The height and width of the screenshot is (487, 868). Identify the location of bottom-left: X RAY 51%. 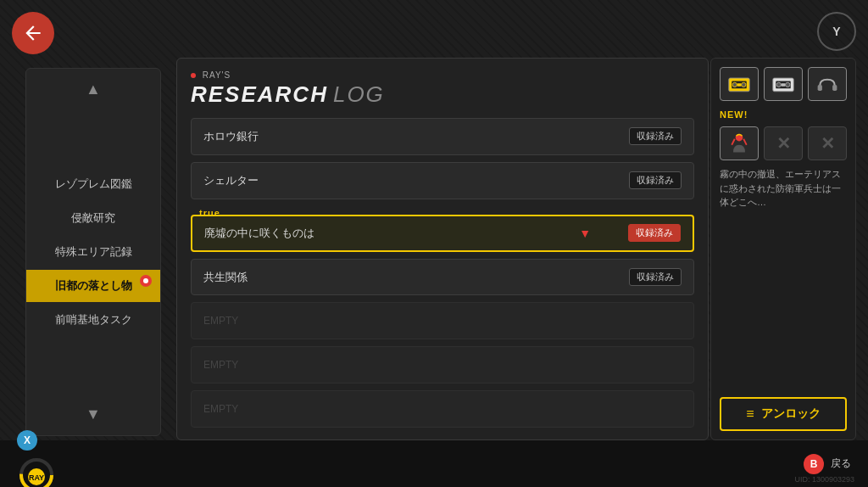
(36, 459).